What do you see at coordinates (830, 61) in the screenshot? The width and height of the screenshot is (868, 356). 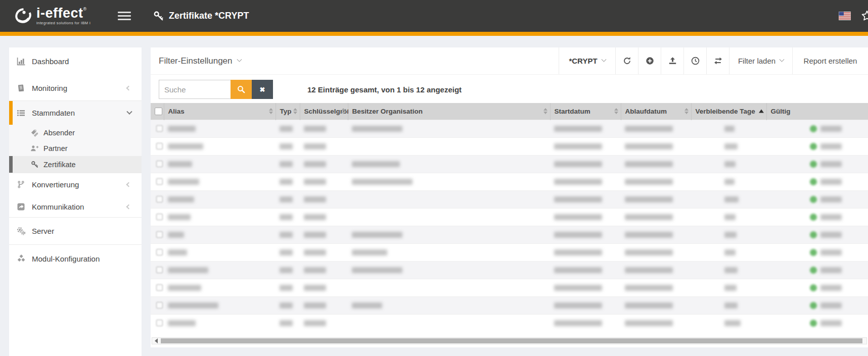 I see `create-report-button: Report erstellen` at bounding box center [830, 61].